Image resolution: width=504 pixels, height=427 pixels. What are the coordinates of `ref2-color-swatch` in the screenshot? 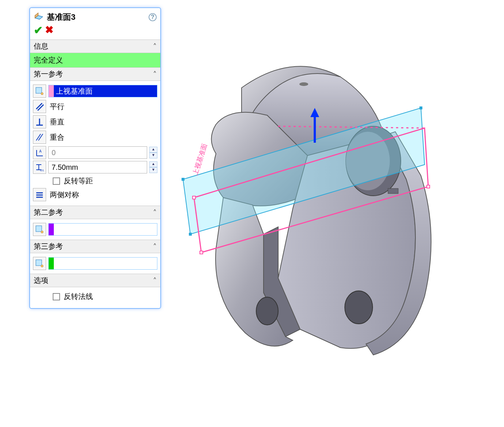 It's located at (51, 229).